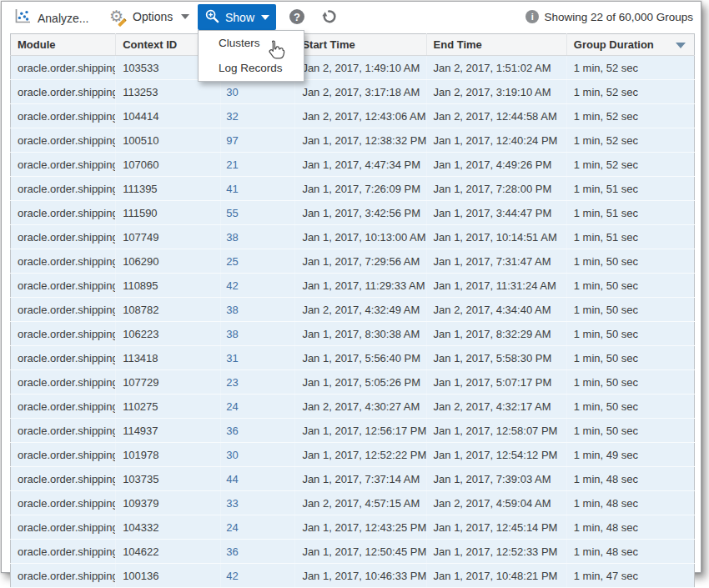 The image size is (709, 588). Describe the element at coordinates (353, 504) in the screenshot. I see `table-row: oracle.order.shipping10937933Jan 2, 2017…` at that location.